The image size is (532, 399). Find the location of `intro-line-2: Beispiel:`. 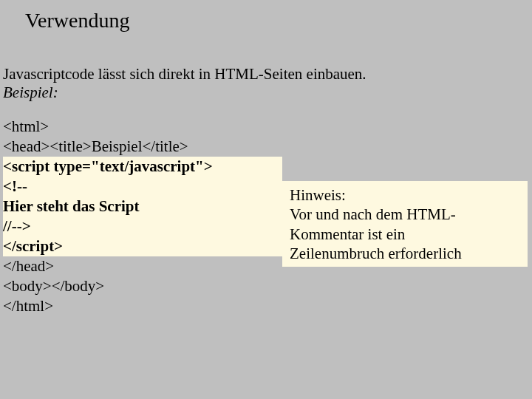

intro-line-2: Beispiel: is located at coordinates (185, 93).